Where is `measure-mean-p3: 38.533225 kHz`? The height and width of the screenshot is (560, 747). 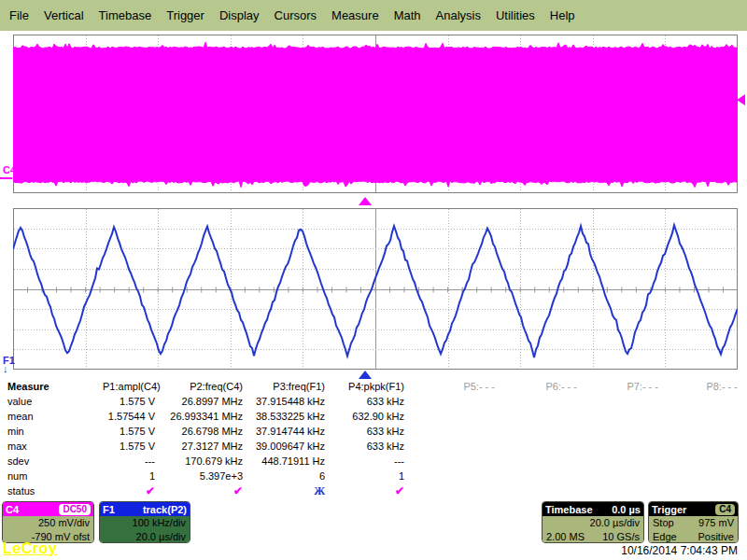
measure-mean-p3: 38.533225 kHz is located at coordinates (286, 416).